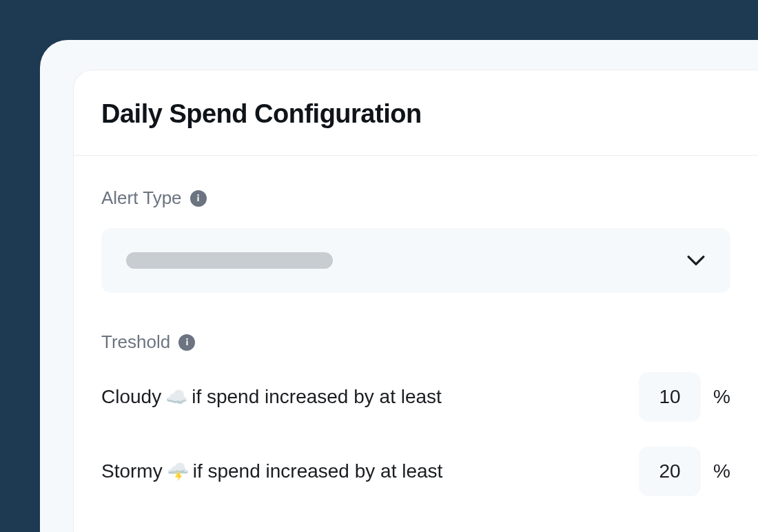  What do you see at coordinates (416, 114) in the screenshot?
I see `card-title: Daily Spend Configuration` at bounding box center [416, 114].